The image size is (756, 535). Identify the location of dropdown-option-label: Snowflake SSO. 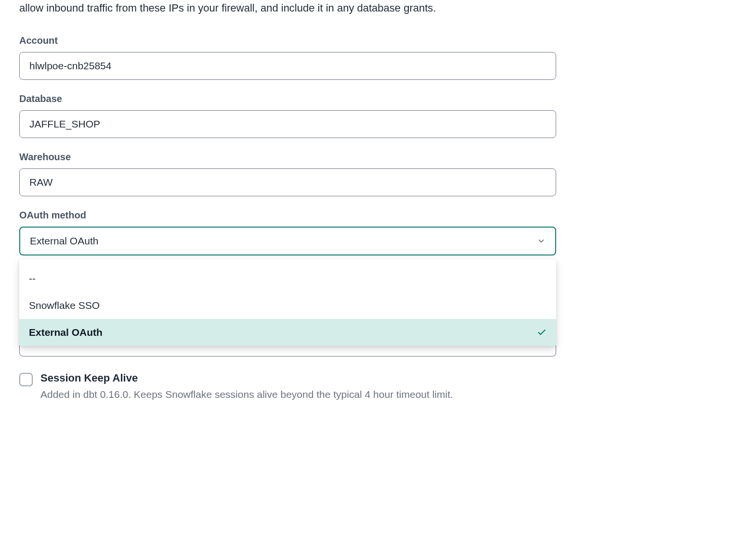
(65, 306).